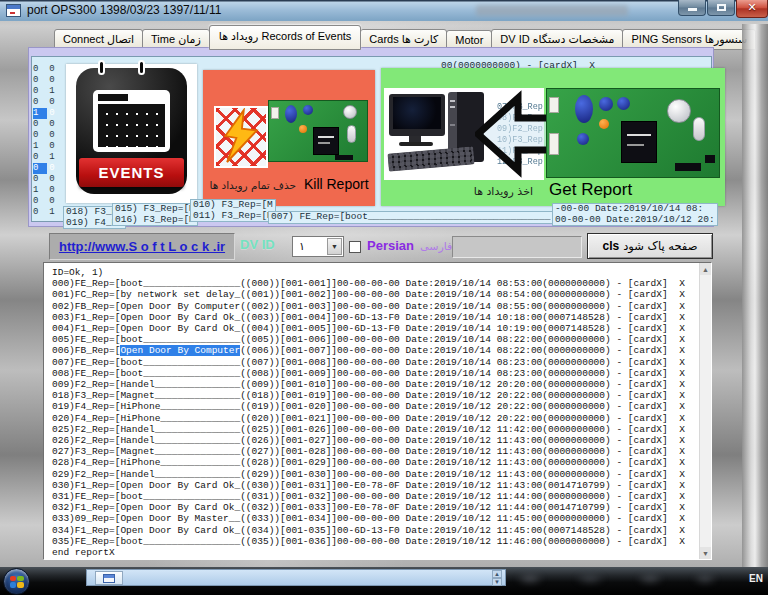 Image resolution: width=768 pixels, height=595 pixels. What do you see at coordinates (382, 474) in the screenshot?
I see `log-row: 029)F2_Rep=[Handel_______________((029))…` at bounding box center [382, 474].